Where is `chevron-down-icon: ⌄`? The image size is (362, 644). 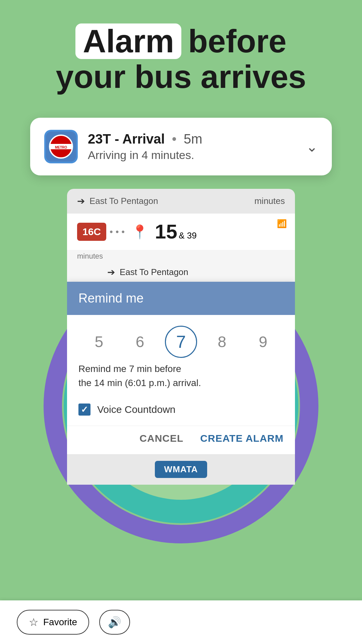
chevron-down-icon: ⌄ is located at coordinates (312, 147).